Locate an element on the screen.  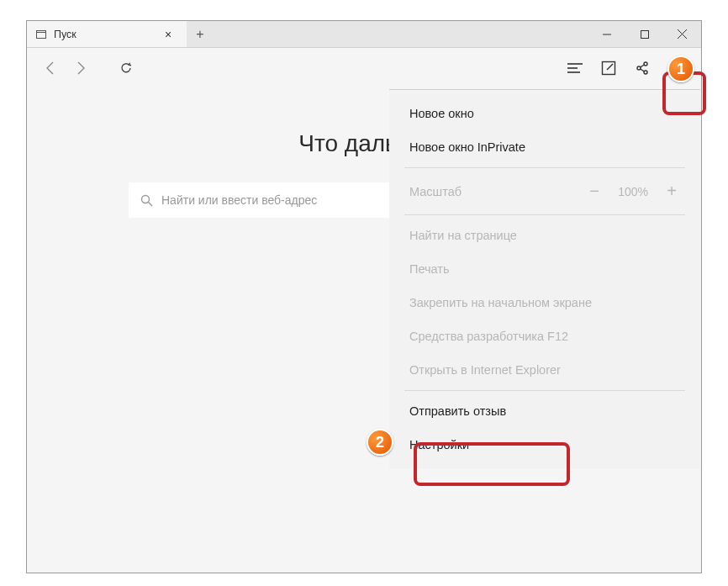
menu-open-ie: Открыть в Internet Explorer is located at coordinates (545, 370).